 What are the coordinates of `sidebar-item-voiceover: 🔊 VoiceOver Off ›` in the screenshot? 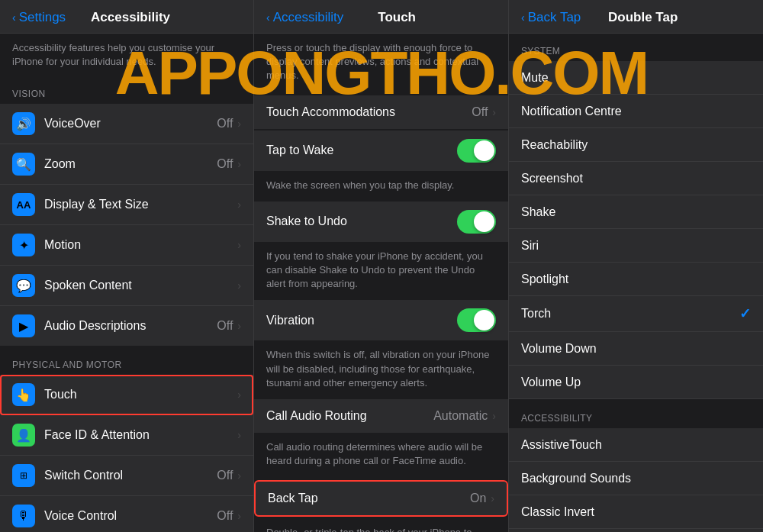 It's located at (127, 124).